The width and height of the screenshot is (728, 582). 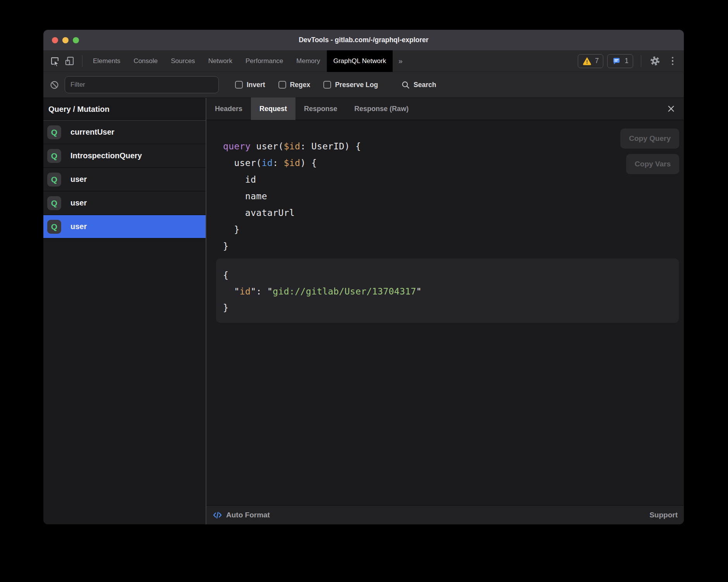 What do you see at coordinates (264, 61) in the screenshot?
I see `tab-performance: Performance` at bounding box center [264, 61].